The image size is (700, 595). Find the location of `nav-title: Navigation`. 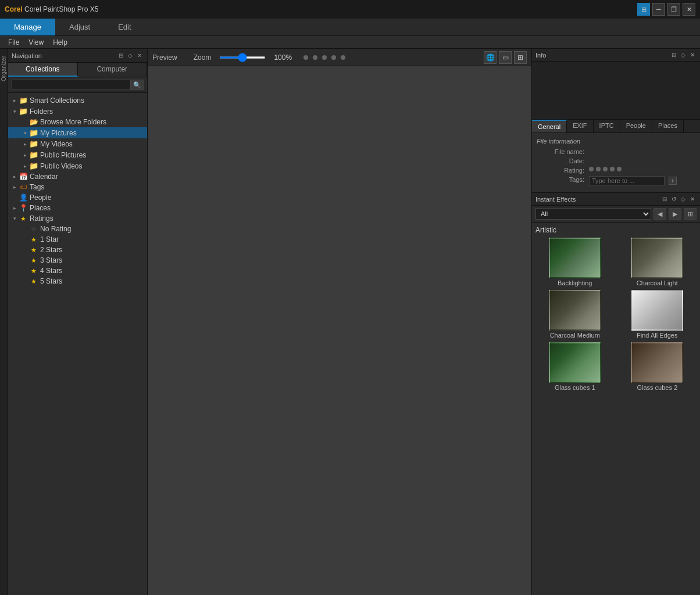

nav-title: Navigation is located at coordinates (64, 56).